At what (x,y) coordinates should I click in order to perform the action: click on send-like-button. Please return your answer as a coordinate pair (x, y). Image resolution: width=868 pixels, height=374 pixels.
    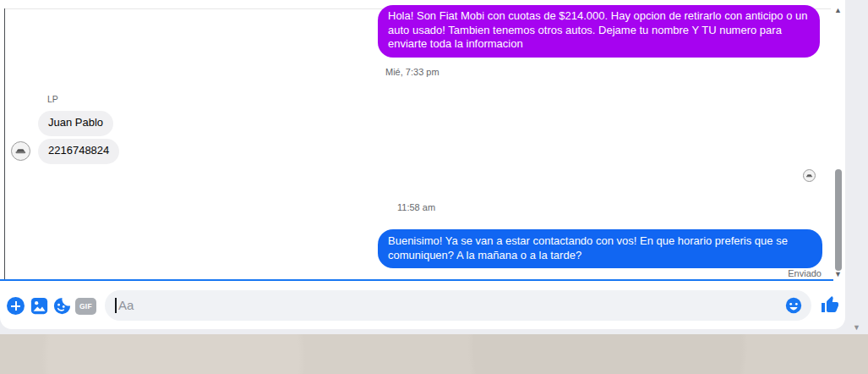
    Looking at the image, I should click on (830, 305).